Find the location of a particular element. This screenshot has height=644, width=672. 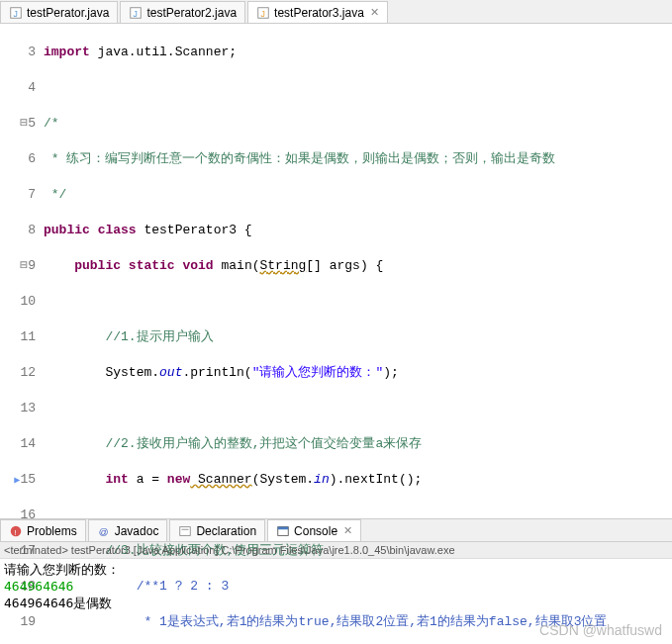

editor-tabs: J testPerator.java J testPerator2.java J… is located at coordinates (336, 12).